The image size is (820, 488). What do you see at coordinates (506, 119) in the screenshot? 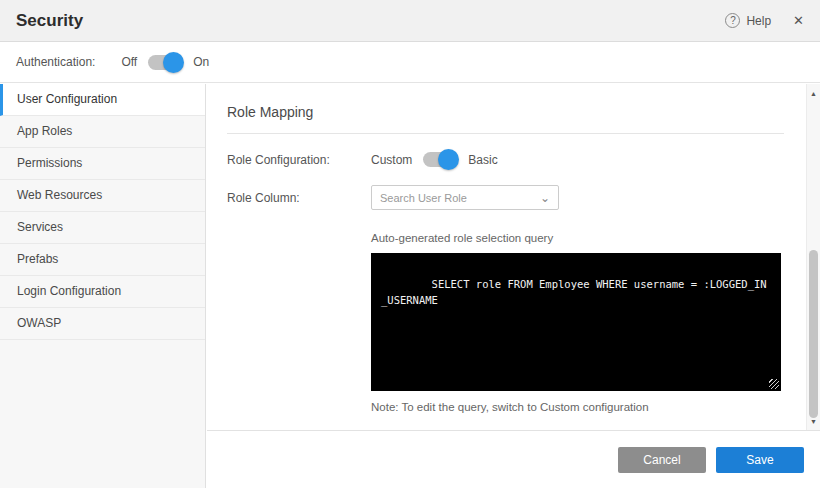
I see `section-title: Role Mapping` at bounding box center [506, 119].